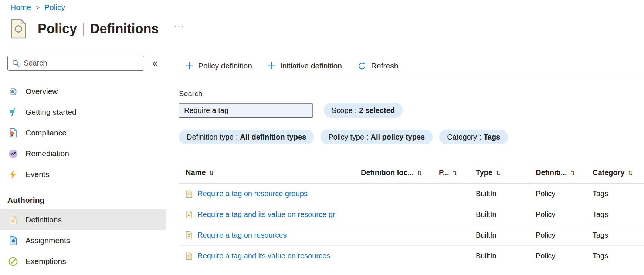 The height and width of the screenshot is (275, 644). What do you see at coordinates (189, 66) in the screenshot?
I see `plus-icon` at bounding box center [189, 66].